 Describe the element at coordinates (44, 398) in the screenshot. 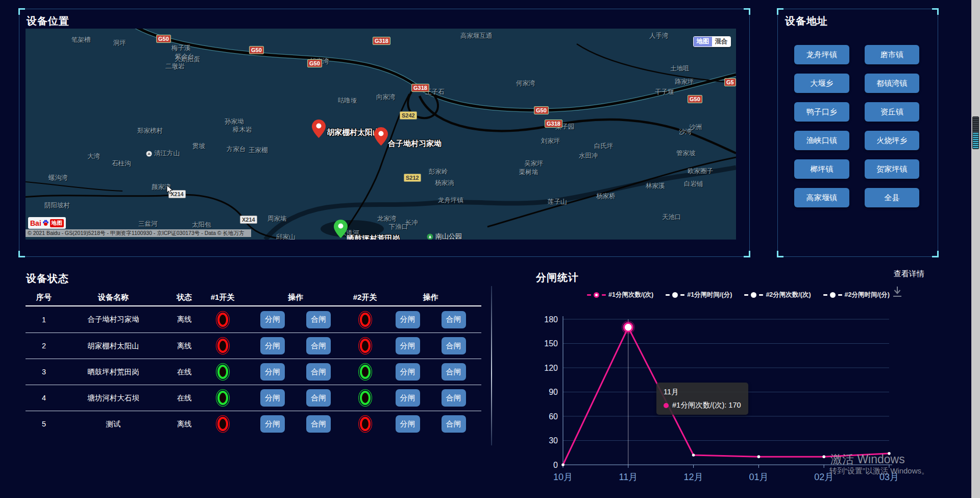

I see `row-number: 4` at that location.